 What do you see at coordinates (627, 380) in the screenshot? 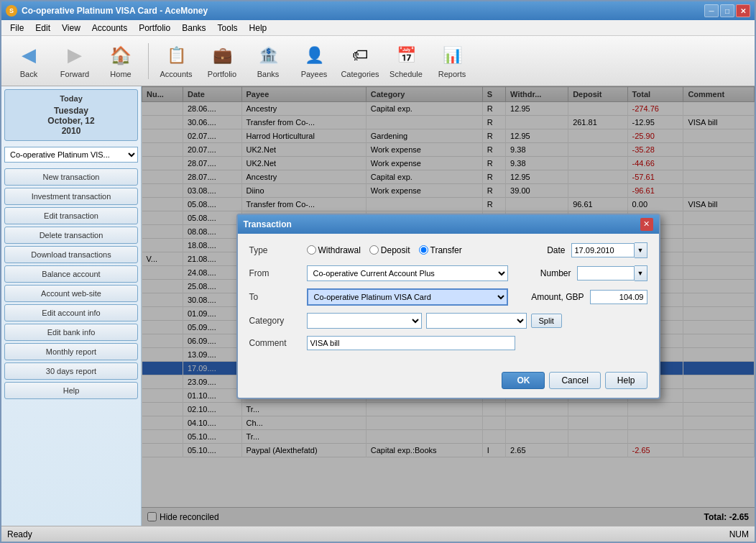
I see `dialog-help-button: Help` at bounding box center [627, 380].